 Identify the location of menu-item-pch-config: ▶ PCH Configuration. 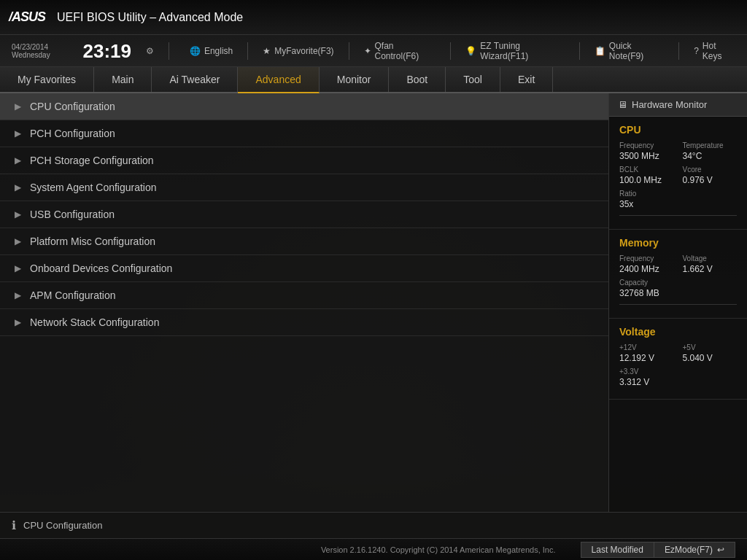
(304, 134).